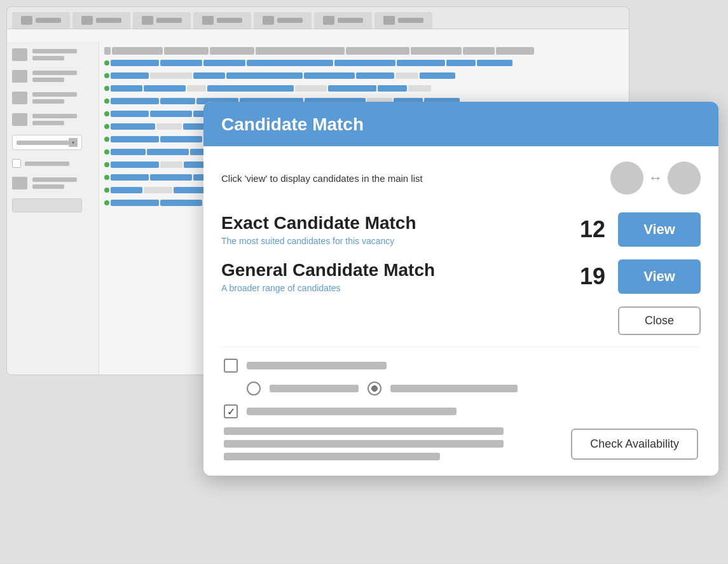 The width and height of the screenshot is (728, 564). I want to click on form-radio-row, so click(461, 389).